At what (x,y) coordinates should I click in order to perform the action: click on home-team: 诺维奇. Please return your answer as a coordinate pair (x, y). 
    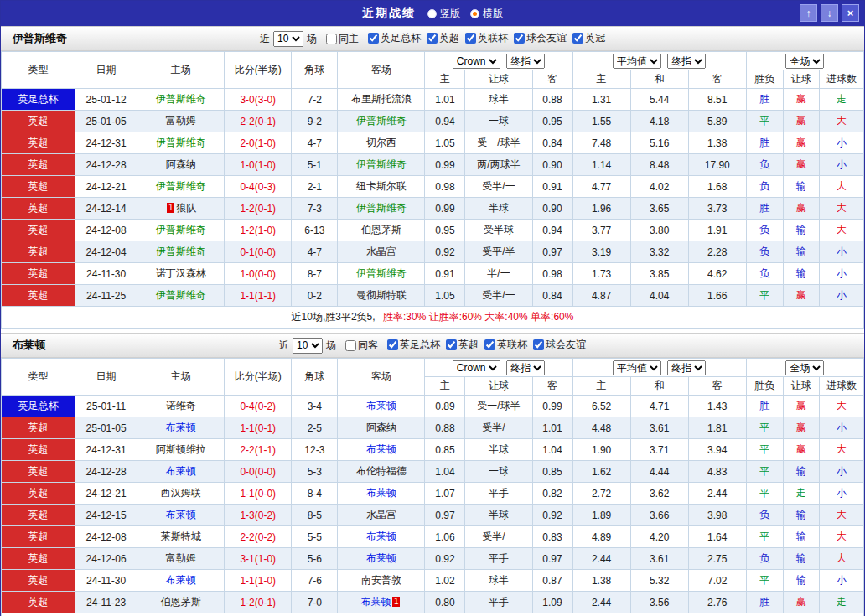
    Looking at the image, I should click on (181, 406).